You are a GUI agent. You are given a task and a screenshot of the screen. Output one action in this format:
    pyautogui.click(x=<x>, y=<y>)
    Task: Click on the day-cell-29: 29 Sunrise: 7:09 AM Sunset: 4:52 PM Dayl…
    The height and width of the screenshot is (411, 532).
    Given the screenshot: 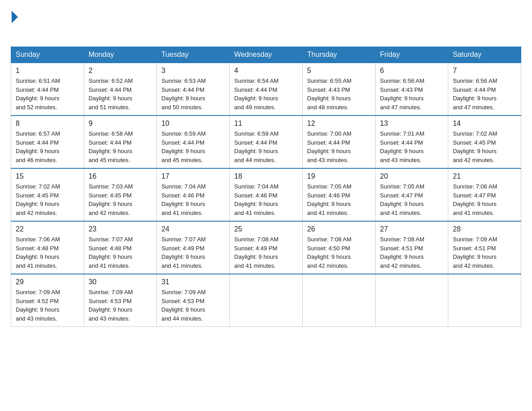 What is the action you would take?
    pyautogui.click(x=47, y=300)
    